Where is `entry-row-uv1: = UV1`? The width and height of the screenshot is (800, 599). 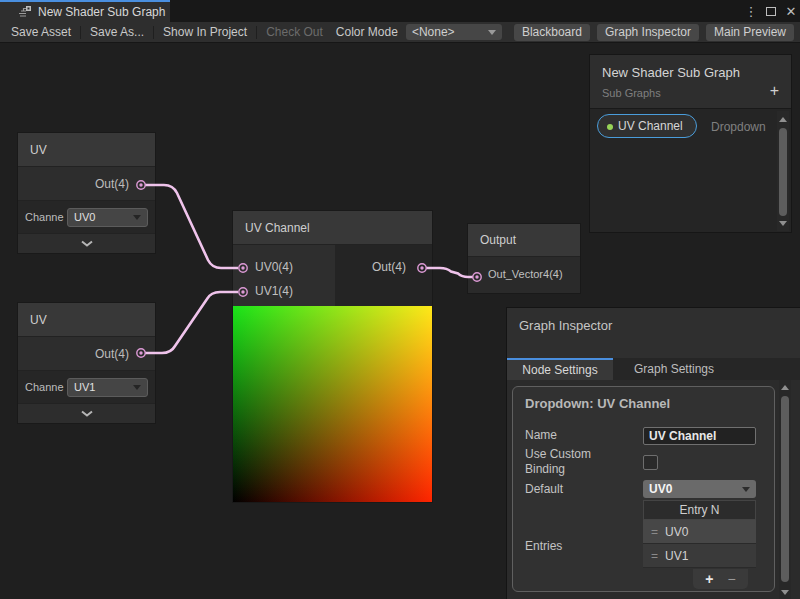
entry-row-uv1: = UV1 is located at coordinates (700, 556).